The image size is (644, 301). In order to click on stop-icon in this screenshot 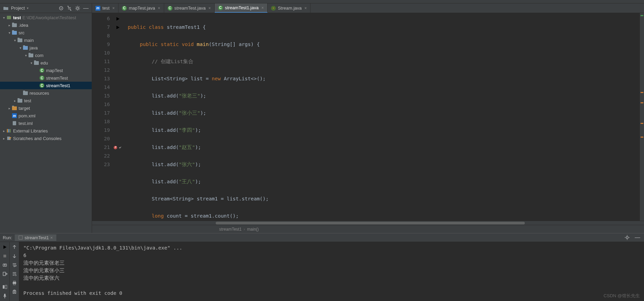, I will do `click(5, 256)`.